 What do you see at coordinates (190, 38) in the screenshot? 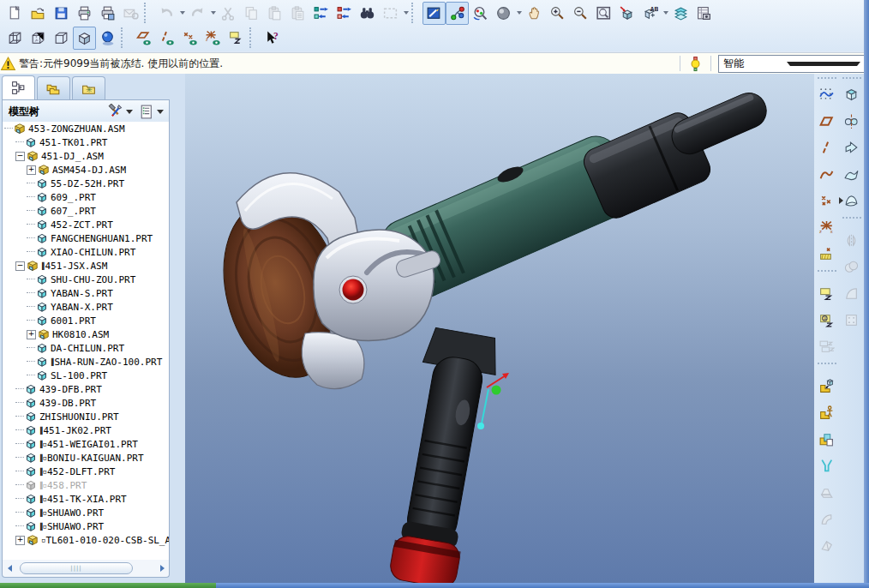
I see `datum-points-toggle` at bounding box center [190, 38].